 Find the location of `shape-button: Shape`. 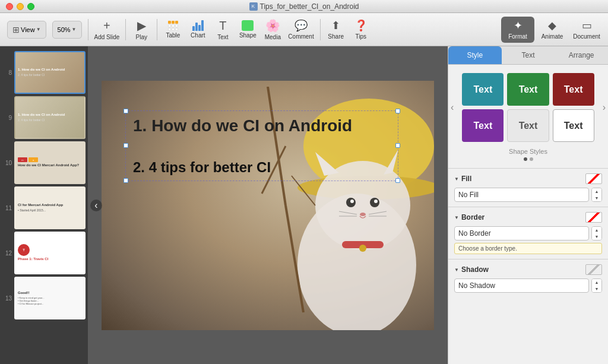

shape-button: Shape is located at coordinates (248, 30).